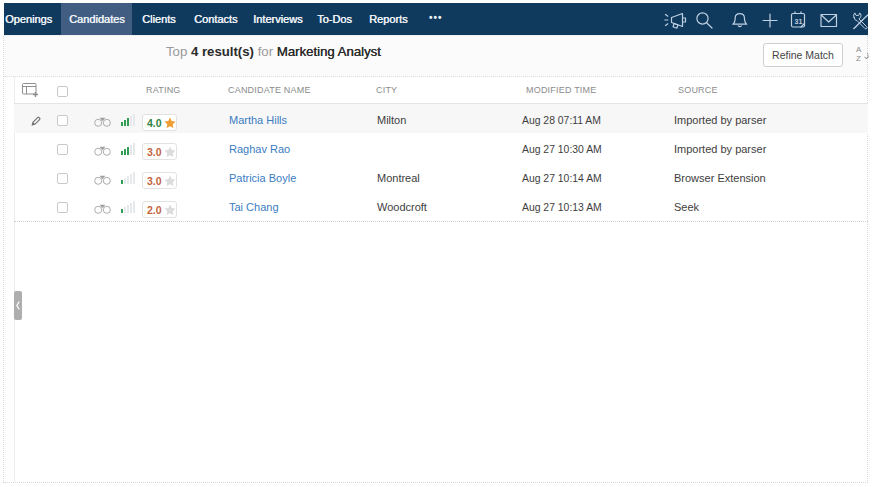  What do you see at coordinates (858, 58) in the screenshot?
I see `svg-text: Z` at bounding box center [858, 58].